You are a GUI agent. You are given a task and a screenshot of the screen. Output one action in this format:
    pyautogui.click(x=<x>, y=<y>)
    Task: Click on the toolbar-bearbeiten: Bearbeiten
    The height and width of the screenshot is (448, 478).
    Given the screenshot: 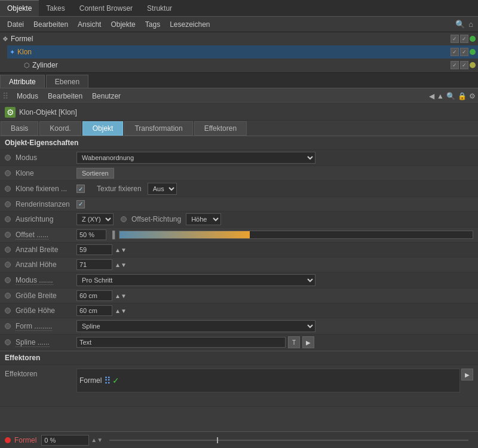 What is the action you would take?
    pyautogui.click(x=65, y=96)
    